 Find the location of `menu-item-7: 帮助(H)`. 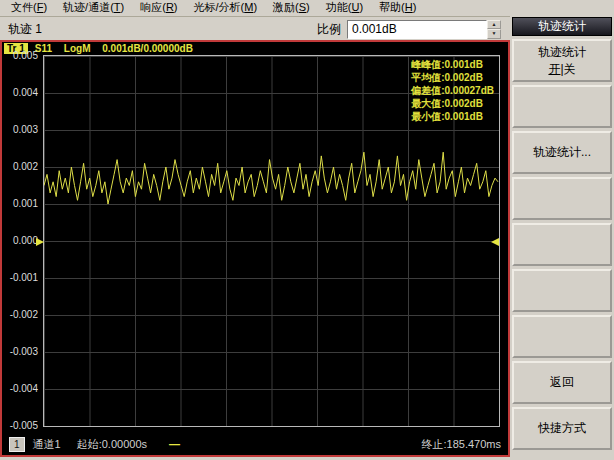

menu-item-7: 帮助(H) is located at coordinates (398, 8).